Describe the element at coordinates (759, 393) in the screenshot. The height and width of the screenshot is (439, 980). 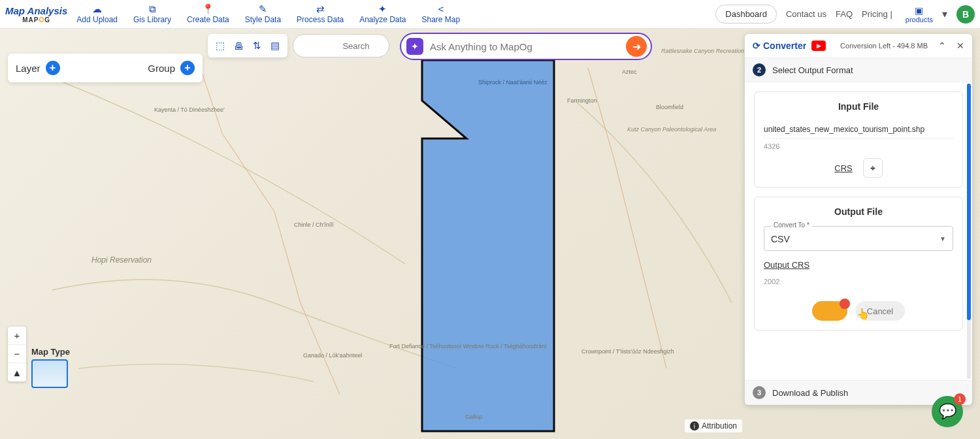
I see `step-number-badge: 3` at that location.